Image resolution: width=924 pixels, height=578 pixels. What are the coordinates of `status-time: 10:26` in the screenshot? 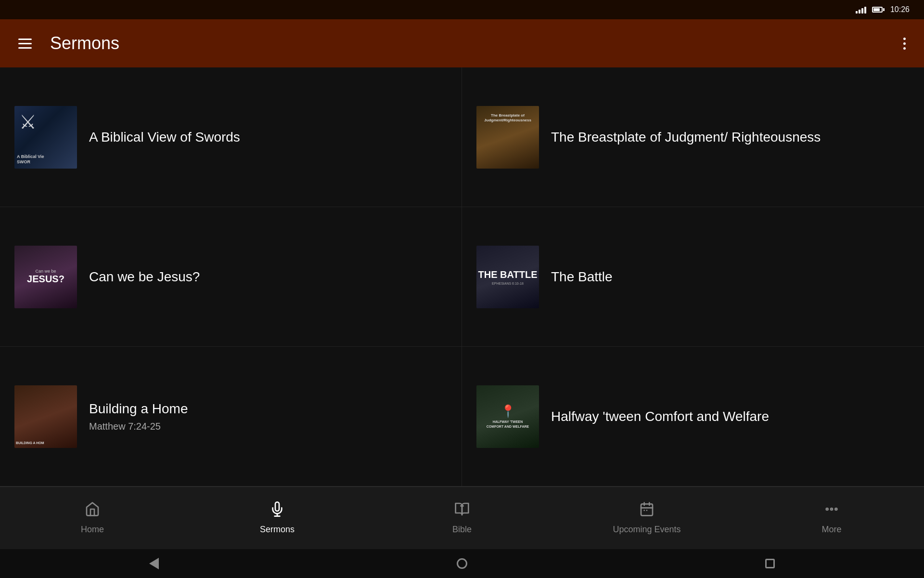 It's located at (900, 10).